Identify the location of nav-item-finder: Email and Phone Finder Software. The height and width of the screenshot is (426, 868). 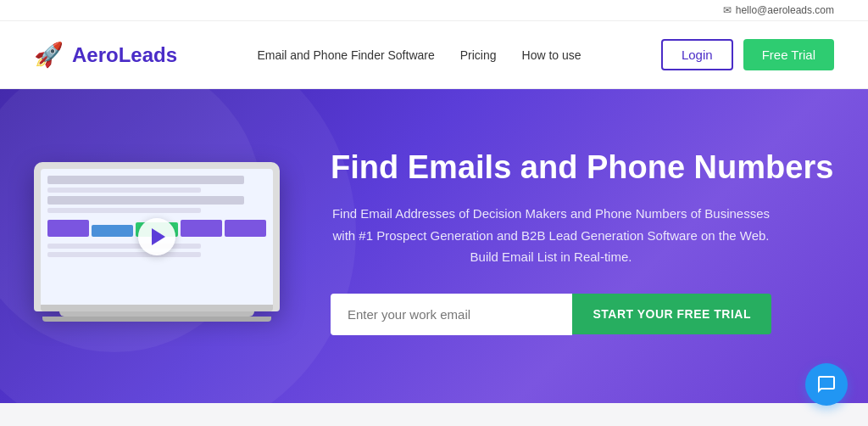
(346, 55).